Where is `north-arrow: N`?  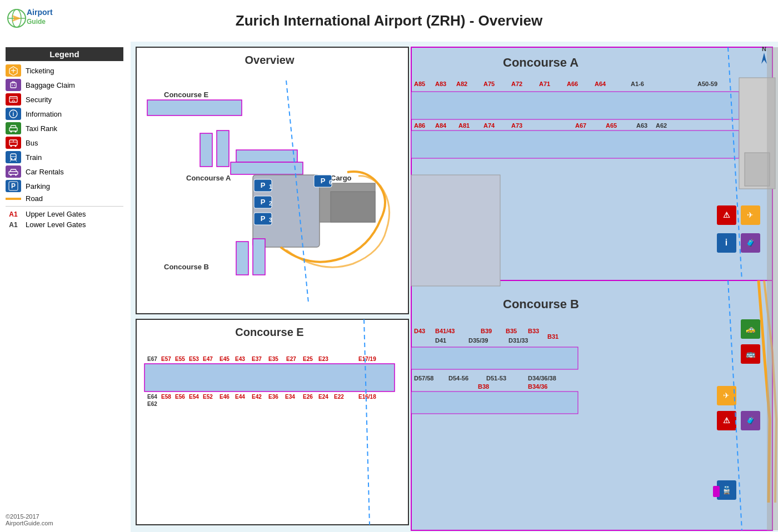
north-arrow: N is located at coordinates (764, 56).